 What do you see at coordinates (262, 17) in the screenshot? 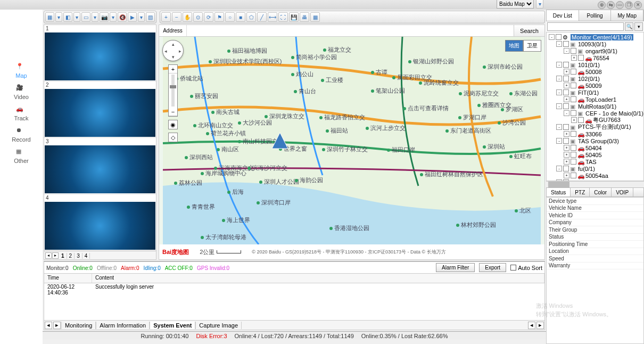
I see `line-icon: ╱` at bounding box center [262, 17].